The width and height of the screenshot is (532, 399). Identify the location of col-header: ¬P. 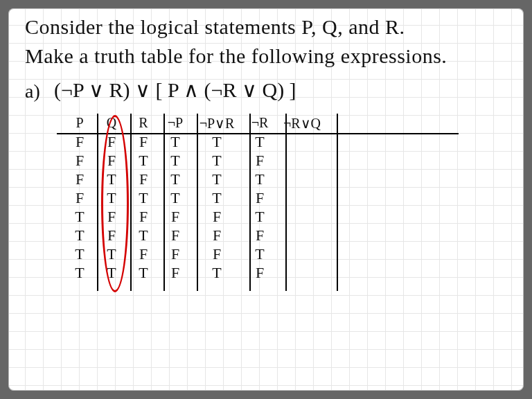
(175, 123).